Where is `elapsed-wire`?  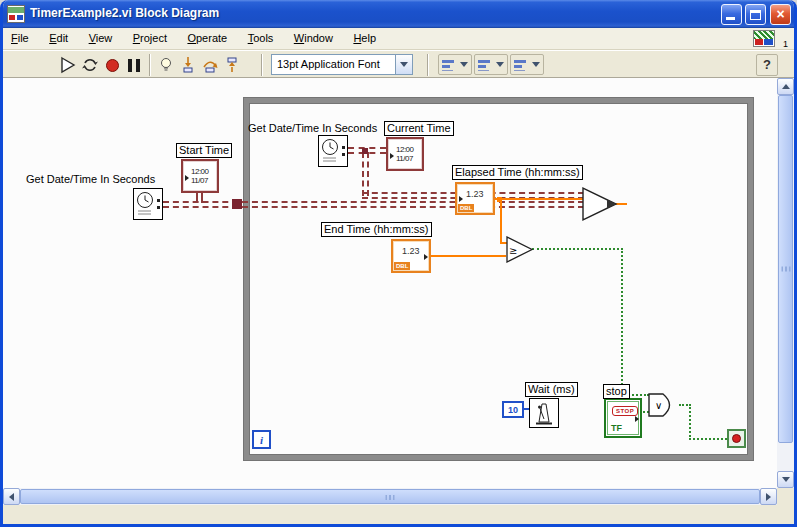
elapsed-wire is located at coordinates (540, 199).